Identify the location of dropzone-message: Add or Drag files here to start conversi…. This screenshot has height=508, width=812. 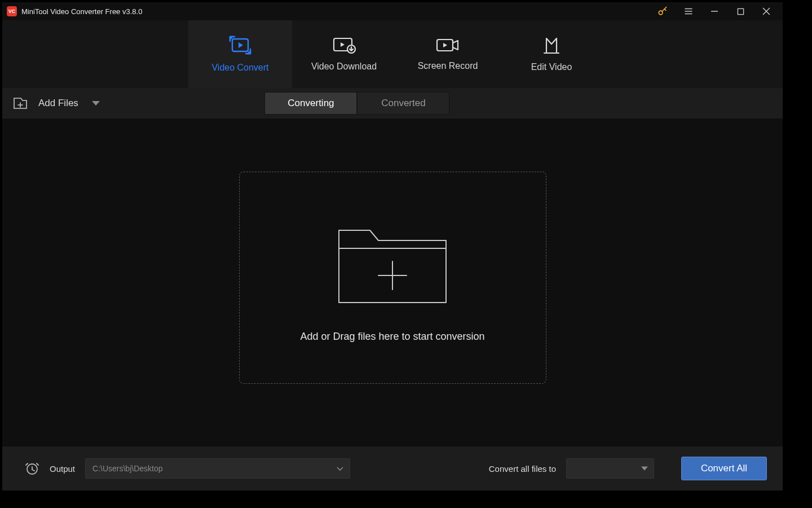
(392, 336).